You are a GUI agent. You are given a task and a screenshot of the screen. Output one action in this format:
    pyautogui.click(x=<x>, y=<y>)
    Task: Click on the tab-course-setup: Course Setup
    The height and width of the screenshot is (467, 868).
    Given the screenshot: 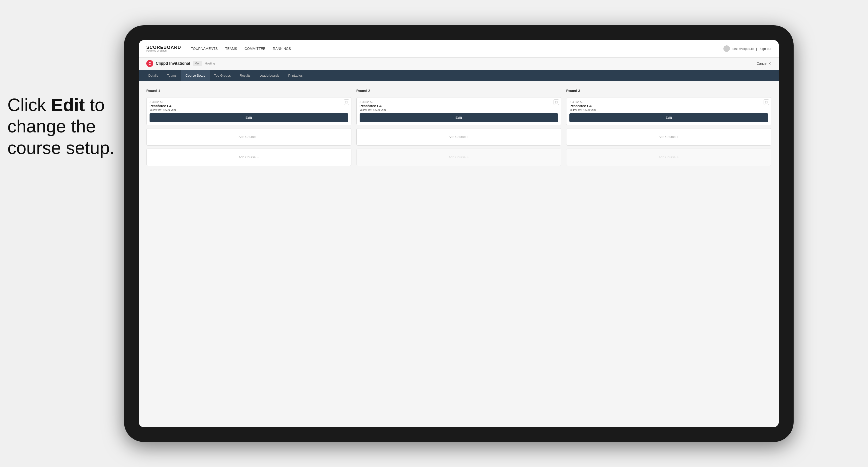 What is the action you would take?
    pyautogui.click(x=195, y=75)
    